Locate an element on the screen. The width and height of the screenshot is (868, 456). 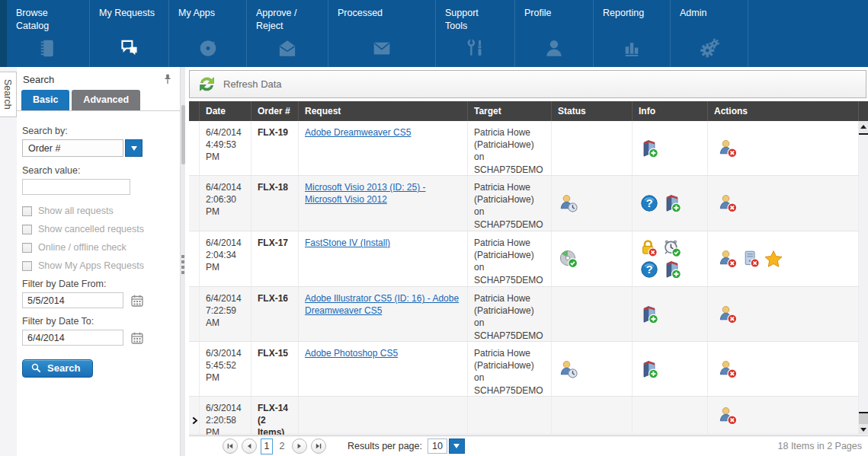
prev-page-button is located at coordinates (249, 446).